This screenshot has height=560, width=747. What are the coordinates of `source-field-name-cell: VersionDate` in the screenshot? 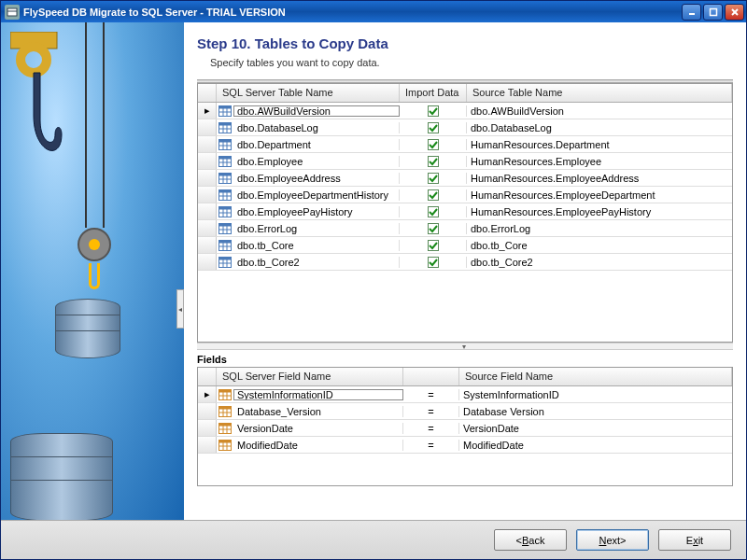 It's located at (596, 428).